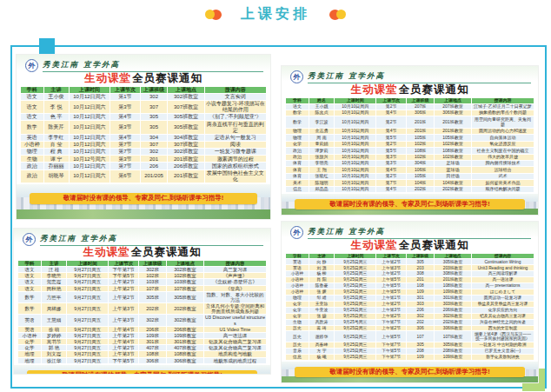  What do you see at coordinates (123, 320) in the screenshot?
I see `cell: 上午第3节` at bounding box center [123, 320].